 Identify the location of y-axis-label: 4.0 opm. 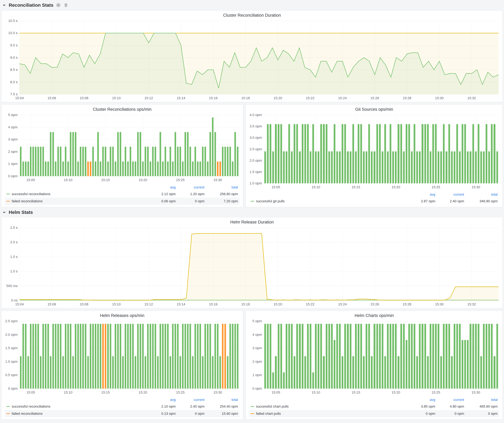
(256, 115).